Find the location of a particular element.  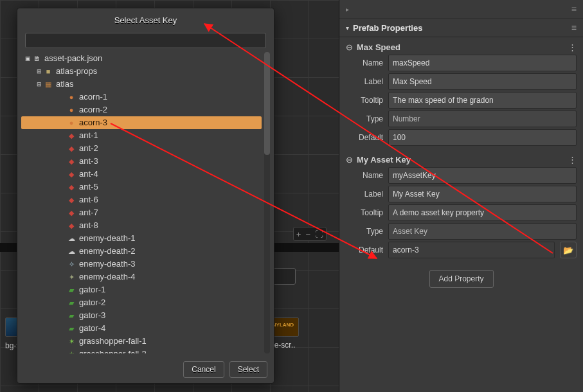

tree-branch: ⊞■atlas-props is located at coordinates (141, 71).